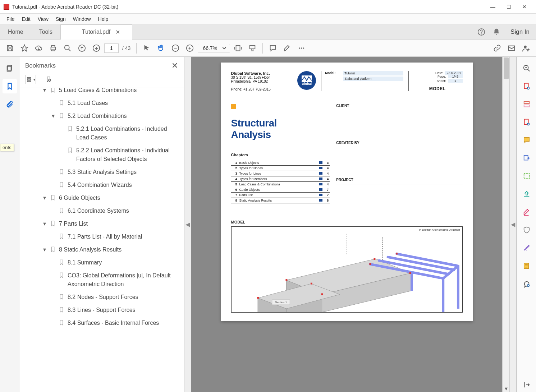  I want to click on bookmark-item: 6.1 Coordinate Systems, so click(101, 211).